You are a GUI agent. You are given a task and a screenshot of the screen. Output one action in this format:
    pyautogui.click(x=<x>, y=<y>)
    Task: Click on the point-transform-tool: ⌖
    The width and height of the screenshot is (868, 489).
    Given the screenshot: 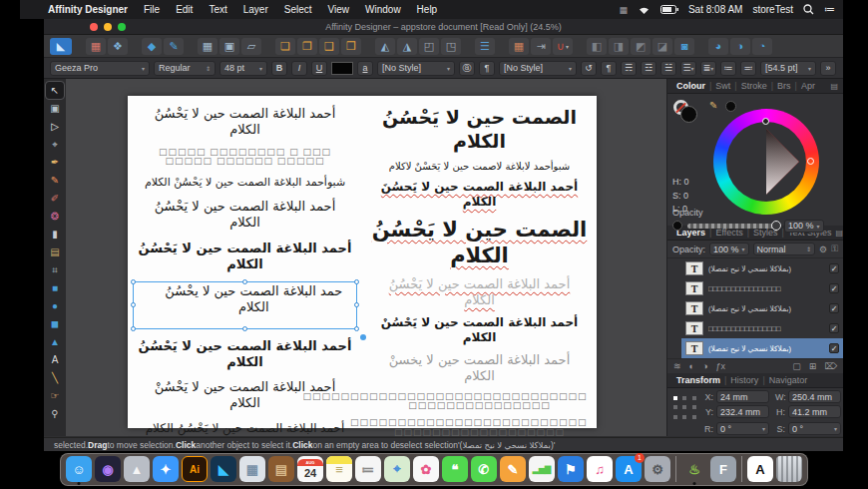 What is the action you would take?
    pyautogui.click(x=55, y=144)
    